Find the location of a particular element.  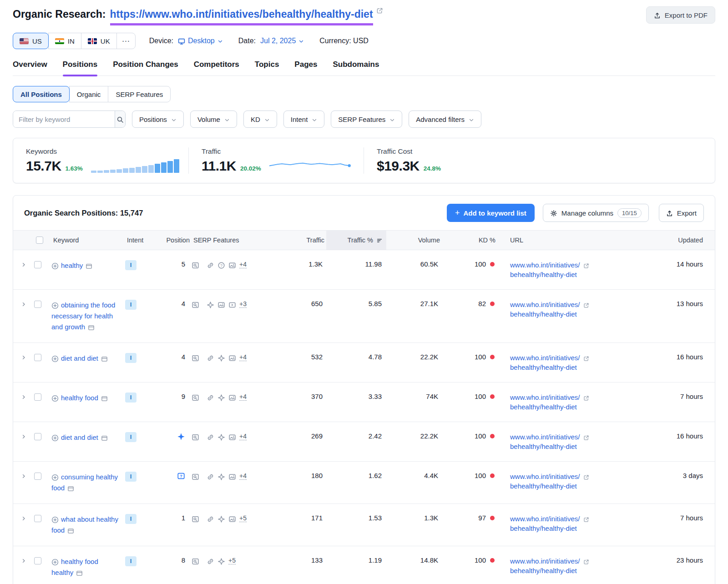

date-selector: Jul 2, 2025 is located at coordinates (282, 41).